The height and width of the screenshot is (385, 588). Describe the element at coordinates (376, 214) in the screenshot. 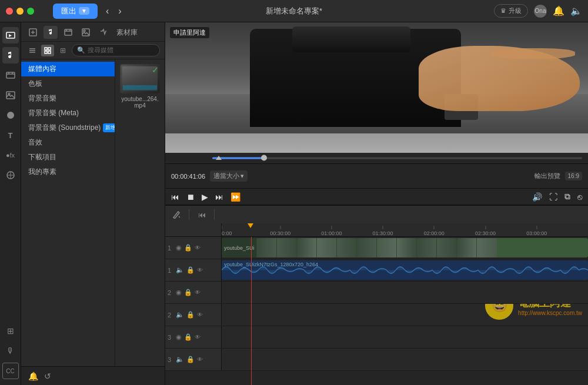

I see `timeline-toolbar: ⏮` at that location.